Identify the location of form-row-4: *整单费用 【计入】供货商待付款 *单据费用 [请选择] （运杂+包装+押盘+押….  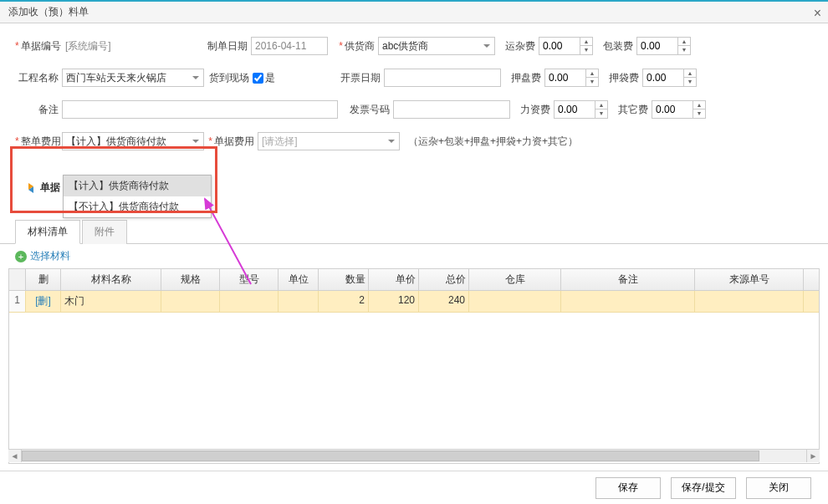
(414, 141).